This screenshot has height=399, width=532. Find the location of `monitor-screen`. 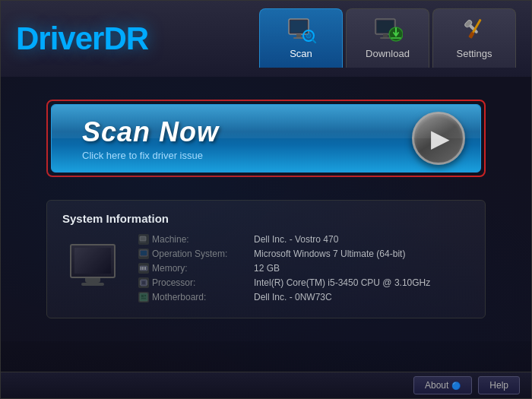

monitor-screen is located at coordinates (93, 261).